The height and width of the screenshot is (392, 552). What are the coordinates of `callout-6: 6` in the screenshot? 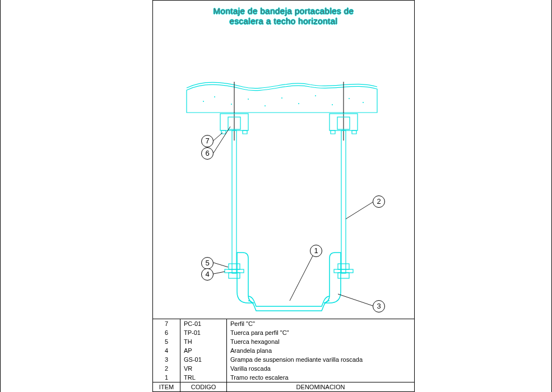 It's located at (207, 153).